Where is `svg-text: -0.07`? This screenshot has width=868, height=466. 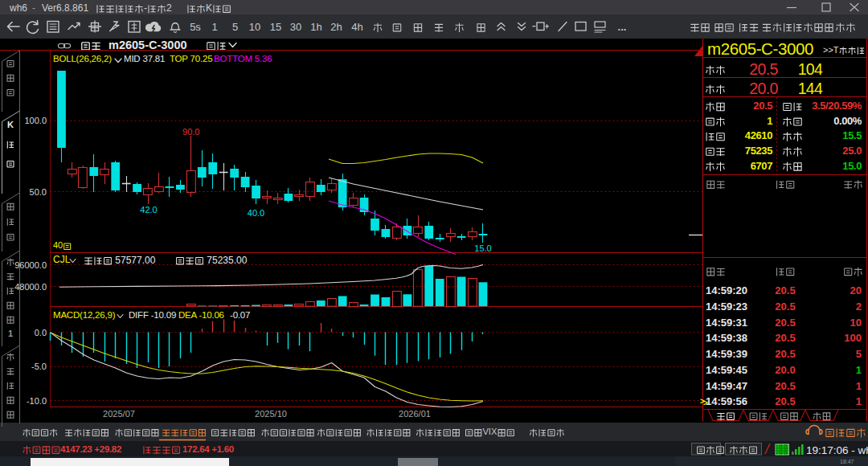
svg-text: -0.07 is located at coordinates (240, 315).